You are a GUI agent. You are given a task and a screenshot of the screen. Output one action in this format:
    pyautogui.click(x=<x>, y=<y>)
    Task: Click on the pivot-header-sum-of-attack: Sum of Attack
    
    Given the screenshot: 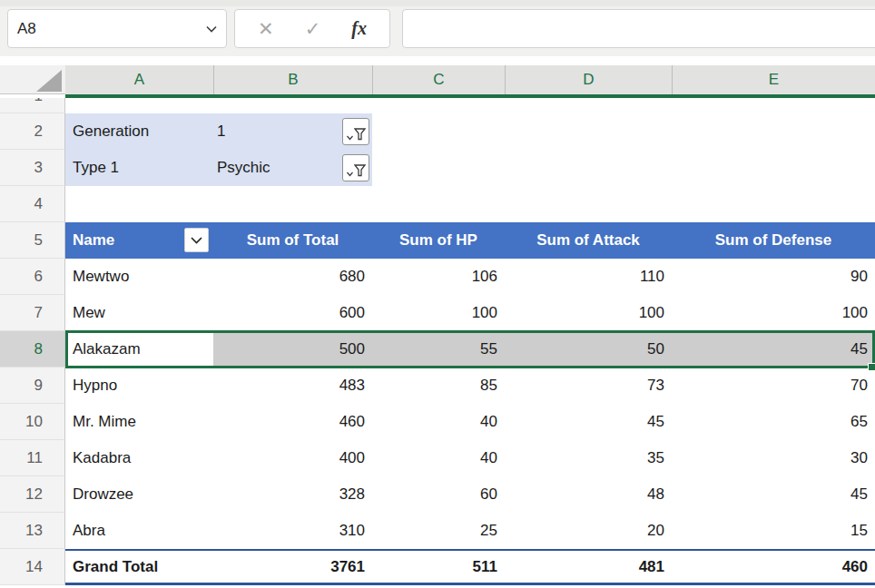 What is the action you would take?
    pyautogui.click(x=588, y=240)
    